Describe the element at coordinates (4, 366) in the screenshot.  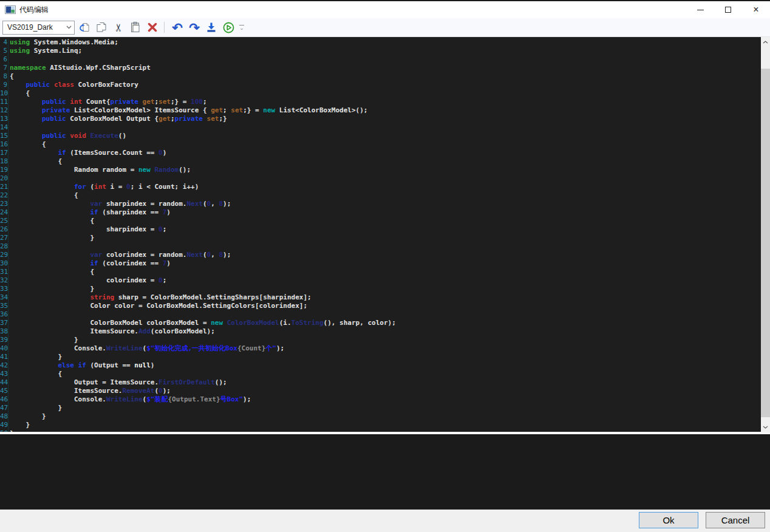
I see `line-number: 42` at that location.